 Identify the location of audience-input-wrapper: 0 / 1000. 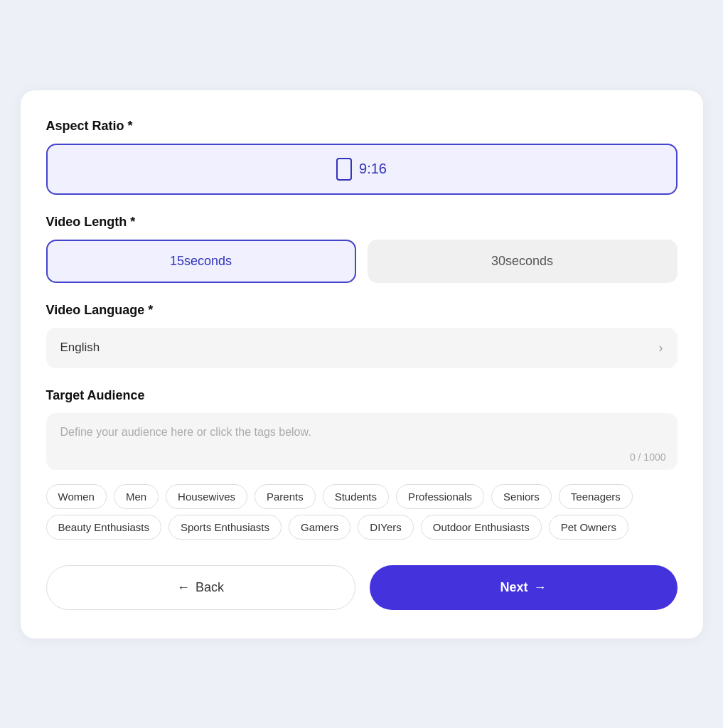
(362, 443).